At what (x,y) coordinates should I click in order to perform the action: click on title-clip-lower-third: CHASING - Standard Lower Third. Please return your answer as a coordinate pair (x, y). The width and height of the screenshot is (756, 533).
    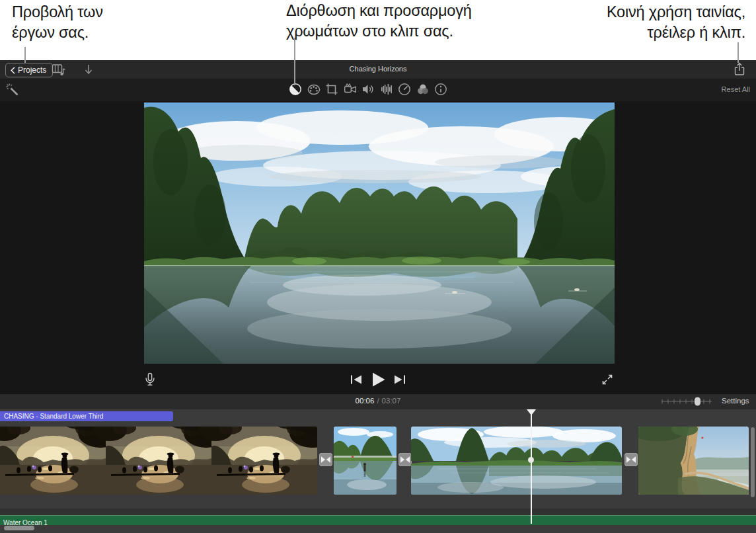
    Looking at the image, I should click on (87, 417).